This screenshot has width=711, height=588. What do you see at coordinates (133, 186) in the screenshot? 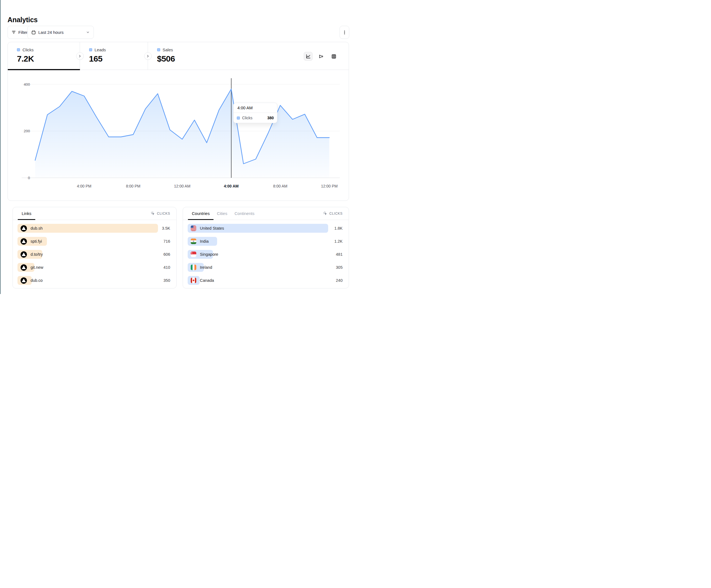
I see `svg-text: 8:00 PM` at bounding box center [133, 186].